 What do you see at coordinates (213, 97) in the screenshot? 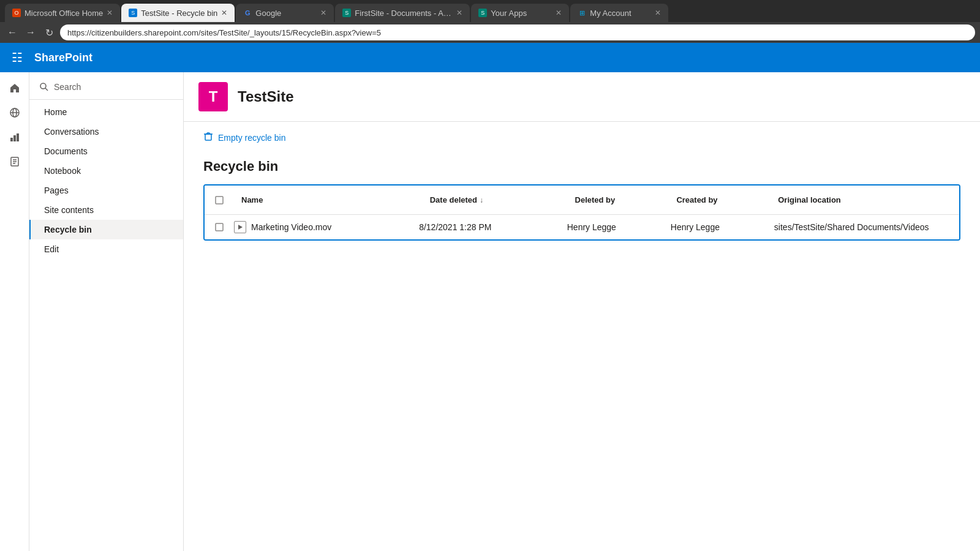
I see `site-logo: T` at bounding box center [213, 97].